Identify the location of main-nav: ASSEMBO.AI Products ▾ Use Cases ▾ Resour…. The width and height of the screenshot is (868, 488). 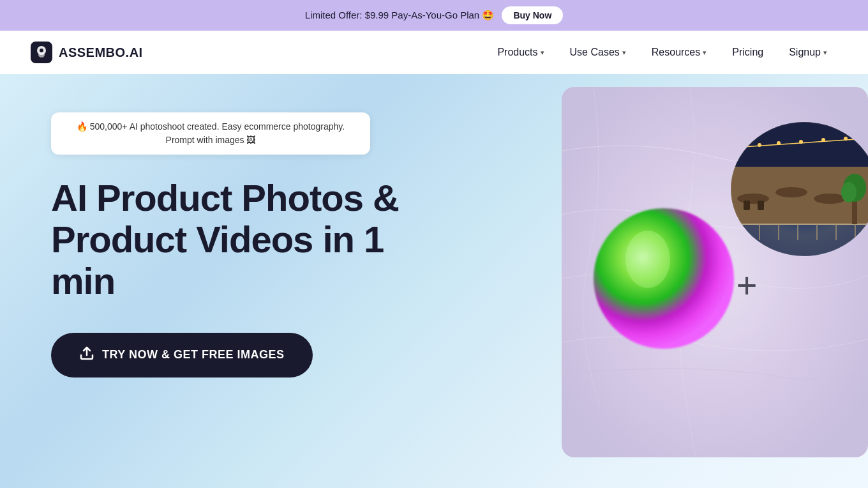
(434, 52).